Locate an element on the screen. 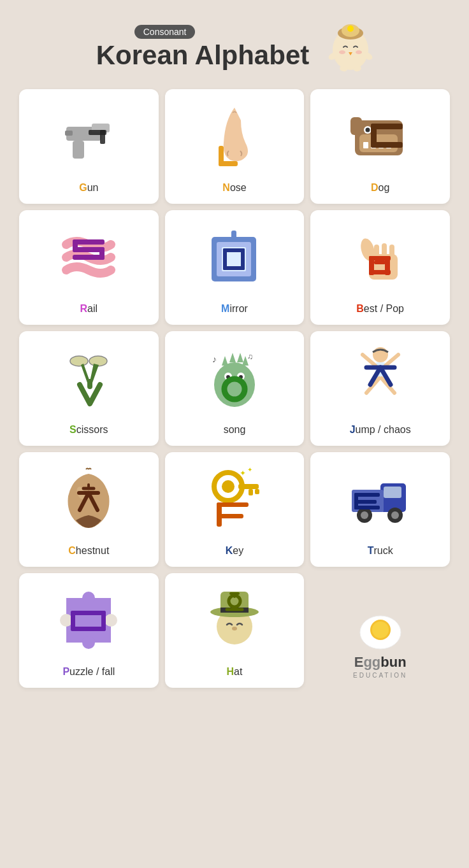 The image size is (469, 868). card-image-gun is located at coordinates (89, 136).